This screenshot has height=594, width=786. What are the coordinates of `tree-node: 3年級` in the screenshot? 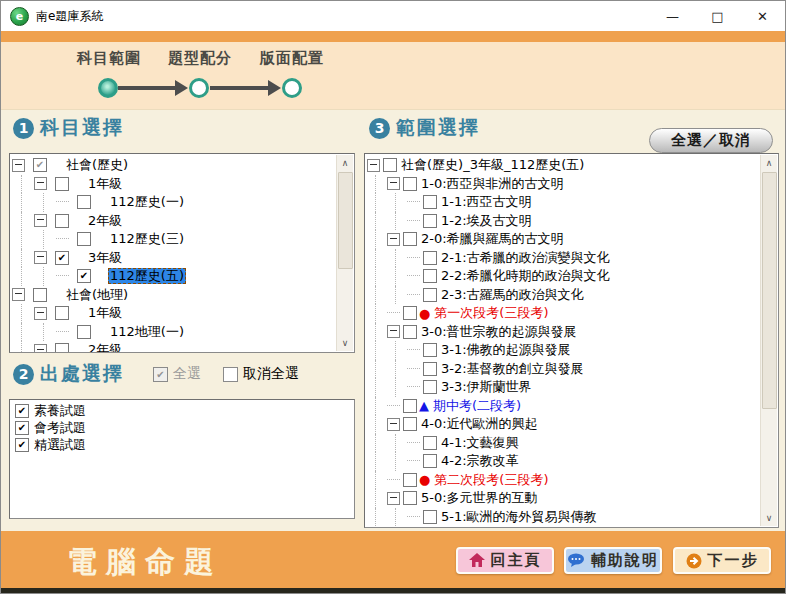 It's located at (174, 258).